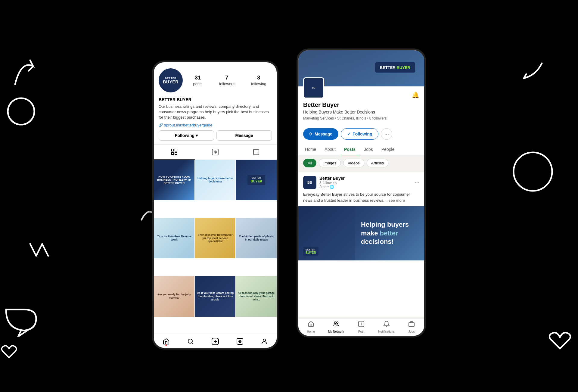 The width and height of the screenshot is (578, 392). Describe the element at coordinates (230, 81) in the screenshot. I see `ig-stats: 31 posts 7 followers 3 following` at that location.